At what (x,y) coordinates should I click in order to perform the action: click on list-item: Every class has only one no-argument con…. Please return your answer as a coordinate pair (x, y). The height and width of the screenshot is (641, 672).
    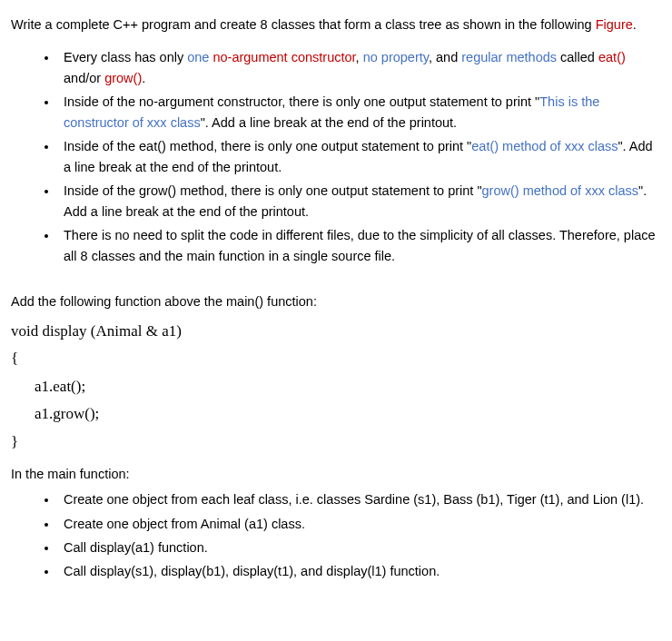
    Looking at the image, I should click on (360, 67).